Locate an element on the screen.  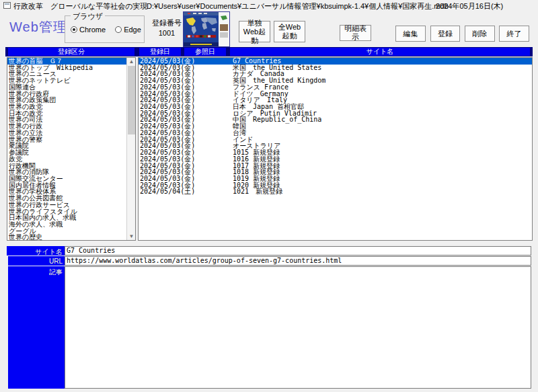
category-list: 世界の首脳 Ｇ７世界のトップ Wikipedia世界のニュース世界のネットテレビ… is located at coordinates (67, 149).